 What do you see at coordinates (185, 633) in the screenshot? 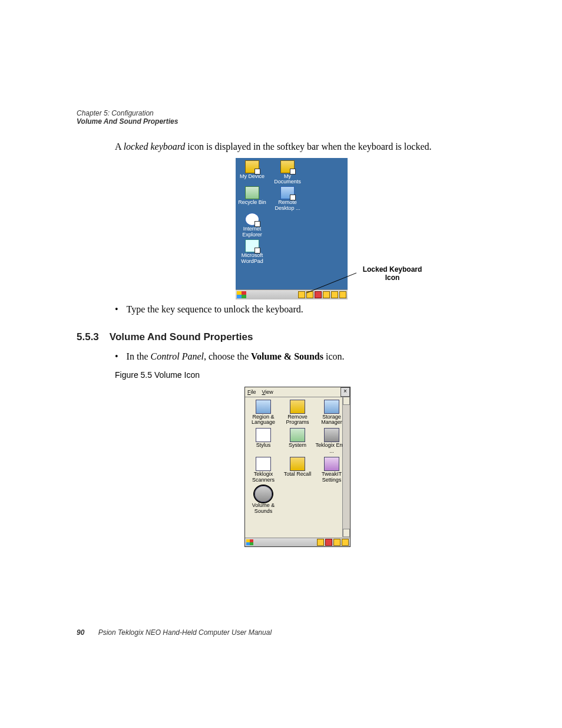
I see `footer-text: Psion Teklogix NEO Hand-Held Computer Us…` at bounding box center [185, 633].